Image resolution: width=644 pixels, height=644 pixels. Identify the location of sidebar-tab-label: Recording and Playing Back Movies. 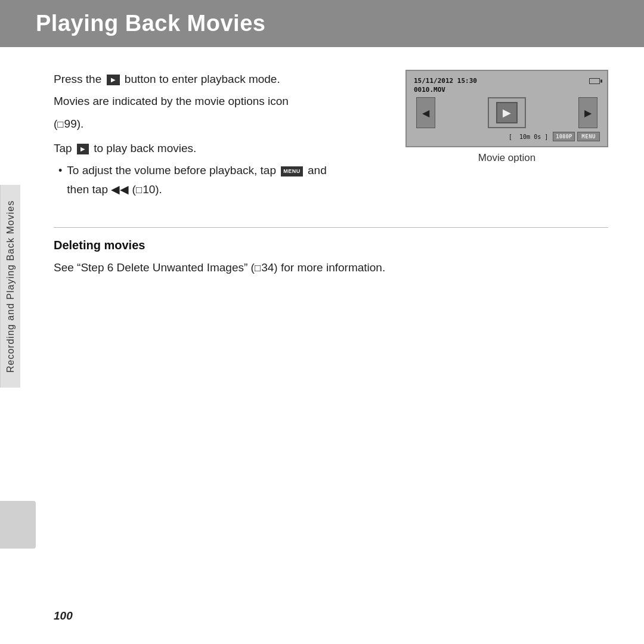
(11, 286).